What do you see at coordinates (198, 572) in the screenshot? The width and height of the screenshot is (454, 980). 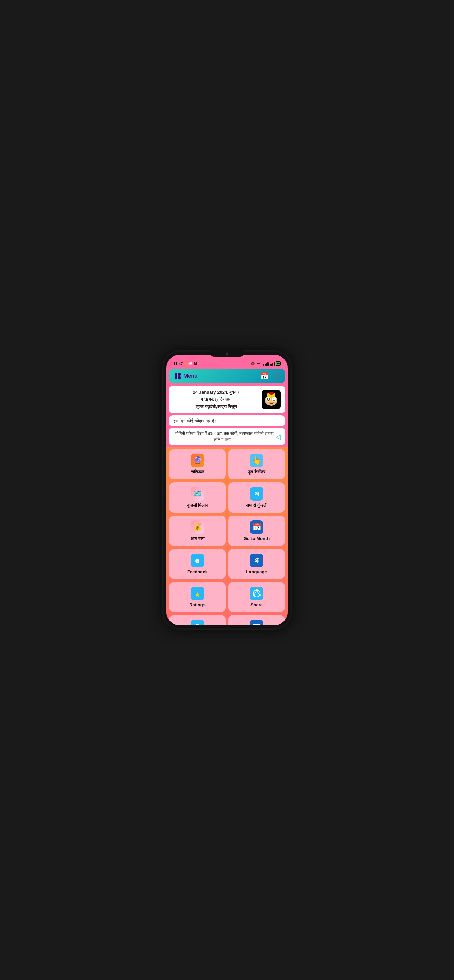 I see `feedback-label: Feedback` at bounding box center [198, 572].